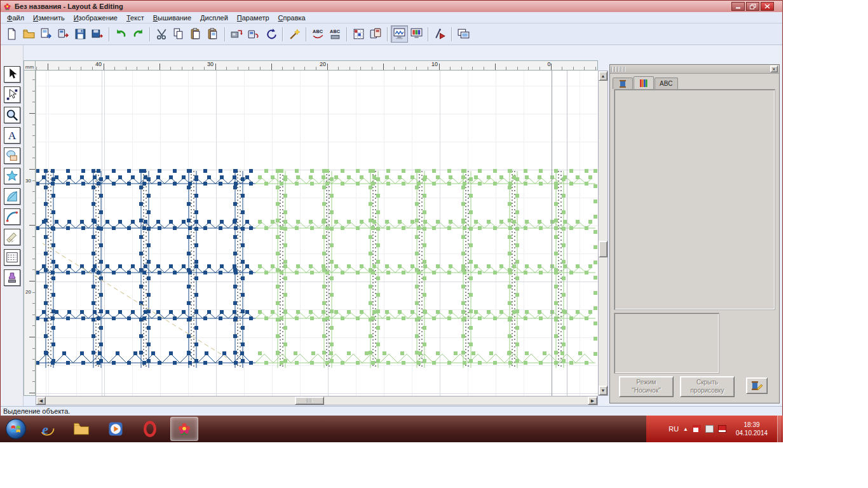 This screenshot has width=868, height=488. I want to click on stitch-tool-button, so click(12, 257).